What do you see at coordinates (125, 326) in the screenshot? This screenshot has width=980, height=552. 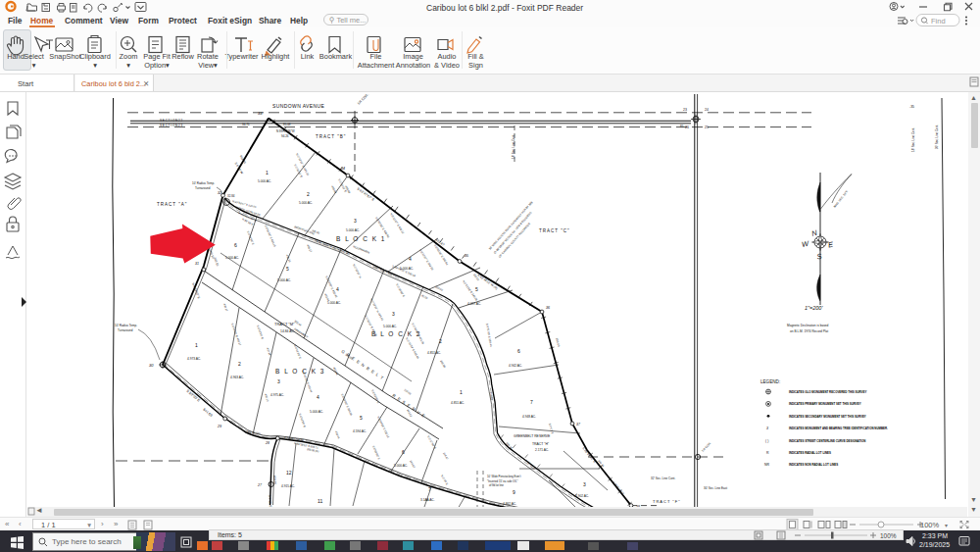 I see `svg-text: 10' Radius Temp.` at bounding box center [125, 326].